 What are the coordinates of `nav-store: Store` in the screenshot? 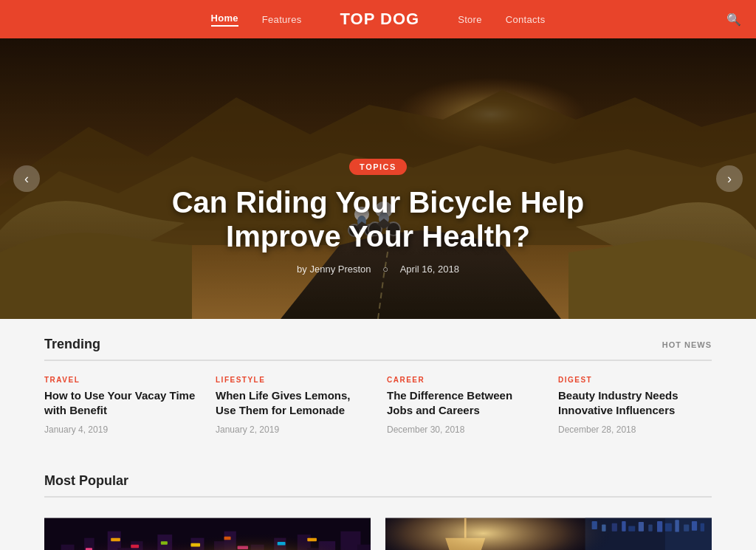 It's located at (470, 19).